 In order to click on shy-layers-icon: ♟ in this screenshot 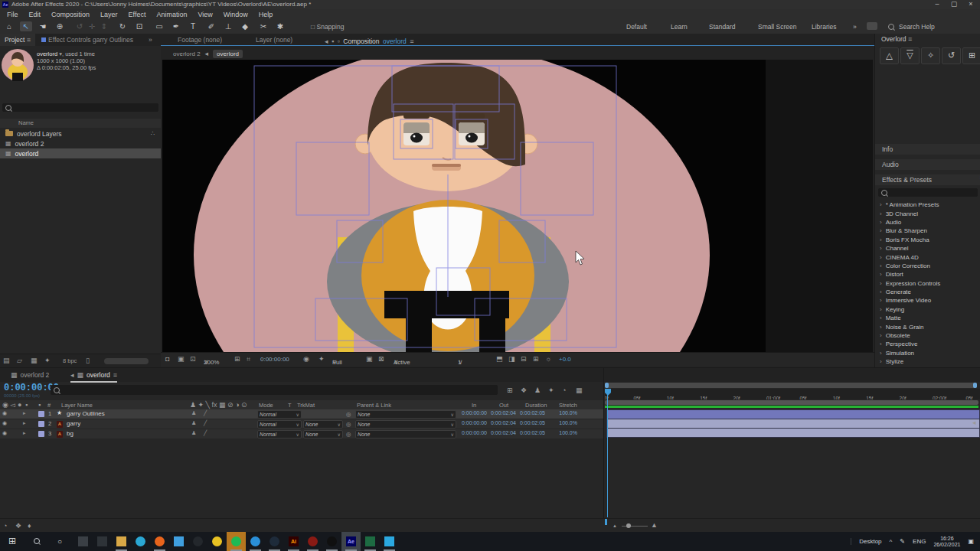, I will do `click(537, 390)`.